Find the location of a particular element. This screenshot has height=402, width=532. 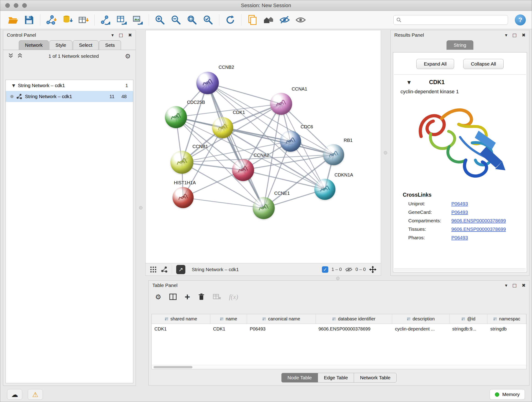

warnings-button: ⚠ is located at coordinates (35, 395).